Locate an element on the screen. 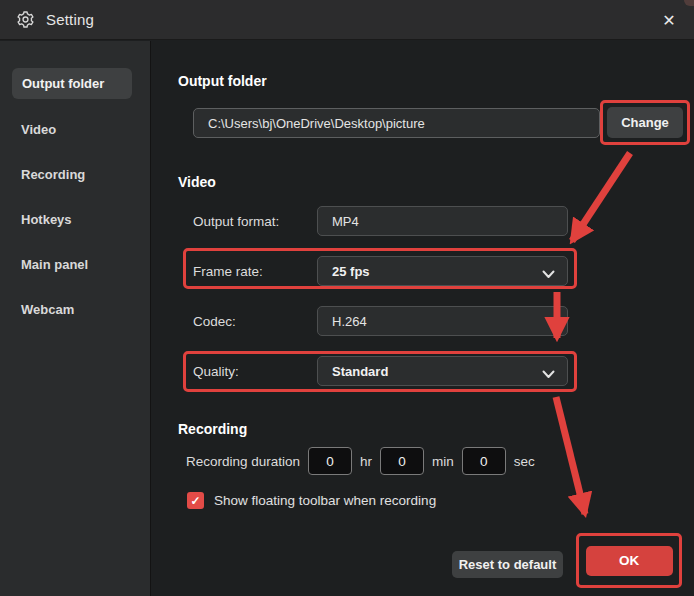 The height and width of the screenshot is (596, 694). sidebar-item-output-folder: Output folder is located at coordinates (72, 84).